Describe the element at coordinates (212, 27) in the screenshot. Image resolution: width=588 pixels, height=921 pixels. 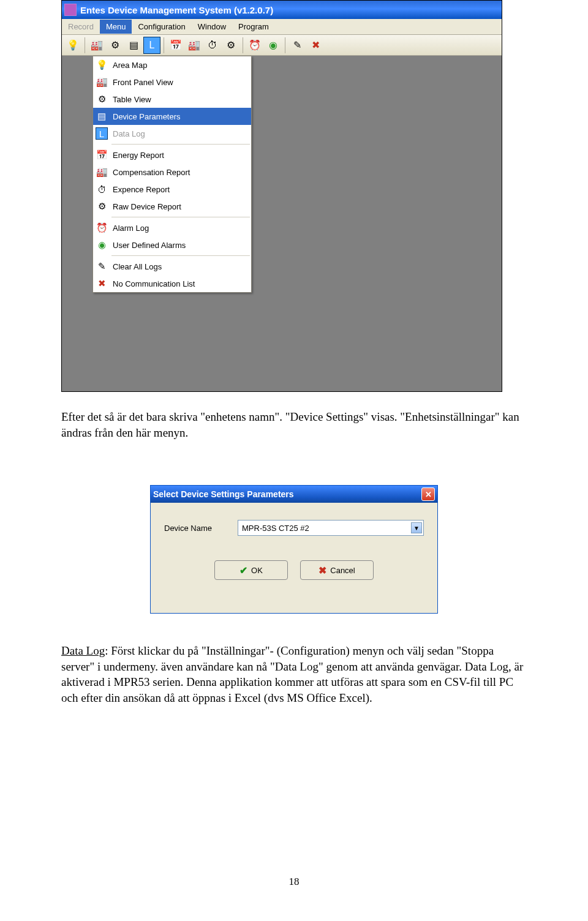
I see `menubar-window: Window` at that location.